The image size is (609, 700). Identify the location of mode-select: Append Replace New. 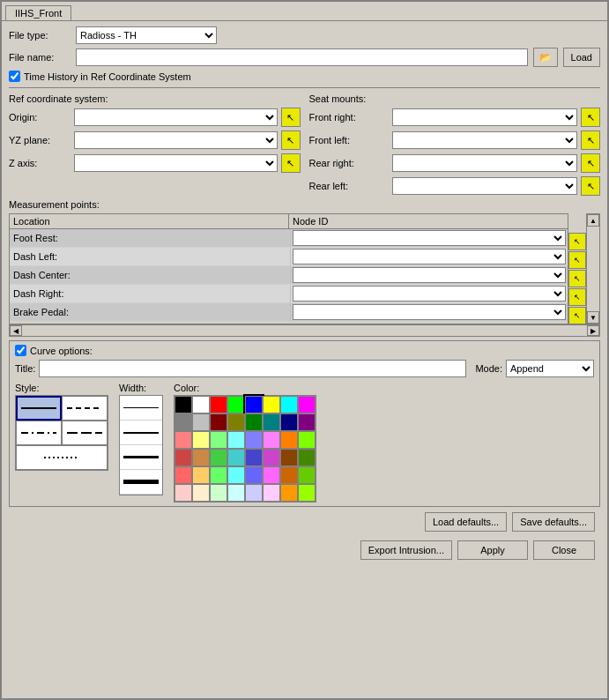
(550, 369).